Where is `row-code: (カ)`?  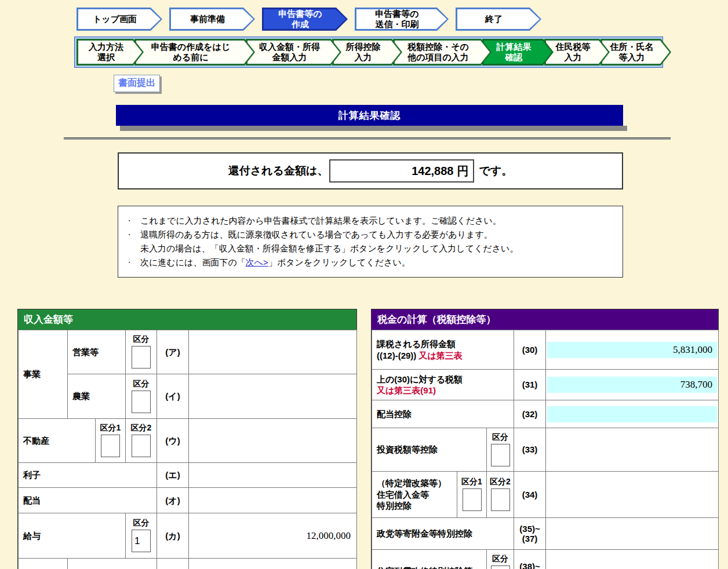 row-code: (カ) is located at coordinates (173, 536).